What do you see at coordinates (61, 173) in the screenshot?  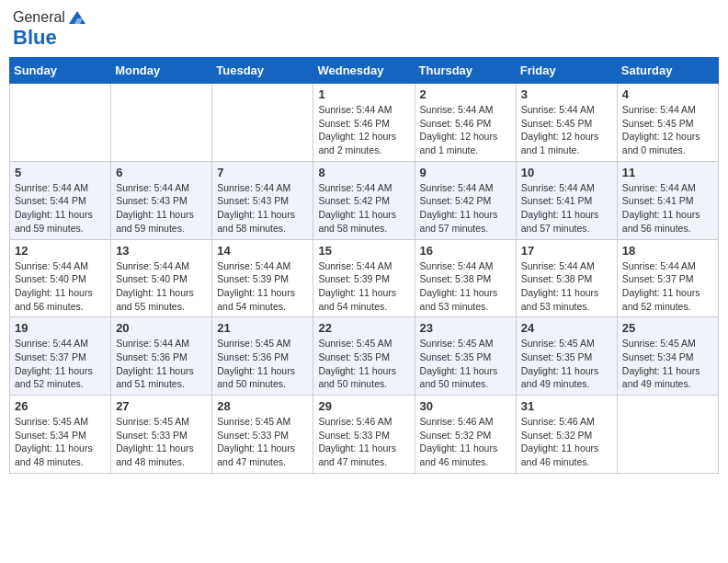 I see `day-number: 5` at bounding box center [61, 173].